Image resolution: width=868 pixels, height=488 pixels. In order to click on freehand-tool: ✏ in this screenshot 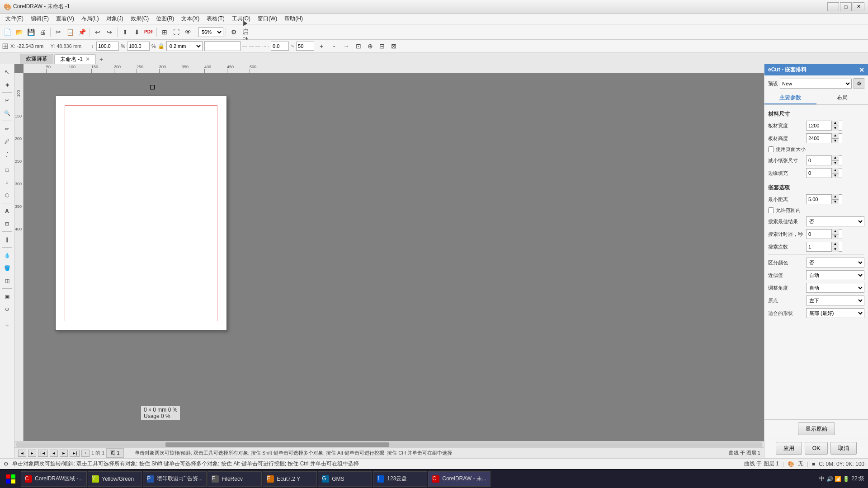, I will do `click(7, 129)`.